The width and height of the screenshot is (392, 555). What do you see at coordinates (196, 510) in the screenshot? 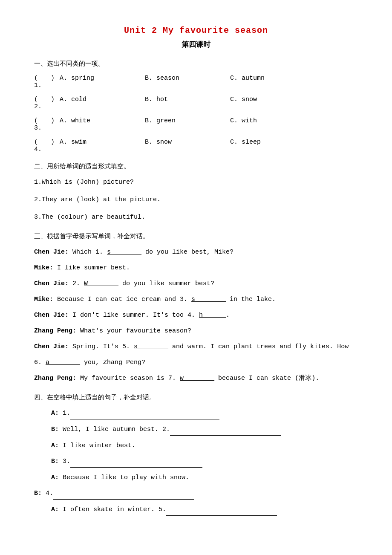
I see `dialog-row: A: I often skate in winter. 5.` at bounding box center [196, 510].